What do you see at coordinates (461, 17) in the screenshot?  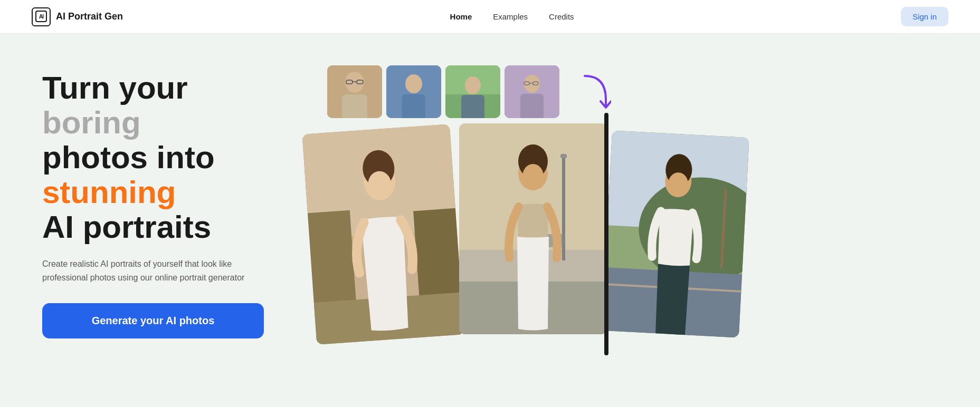 I see `nav-home: Home` at bounding box center [461, 17].